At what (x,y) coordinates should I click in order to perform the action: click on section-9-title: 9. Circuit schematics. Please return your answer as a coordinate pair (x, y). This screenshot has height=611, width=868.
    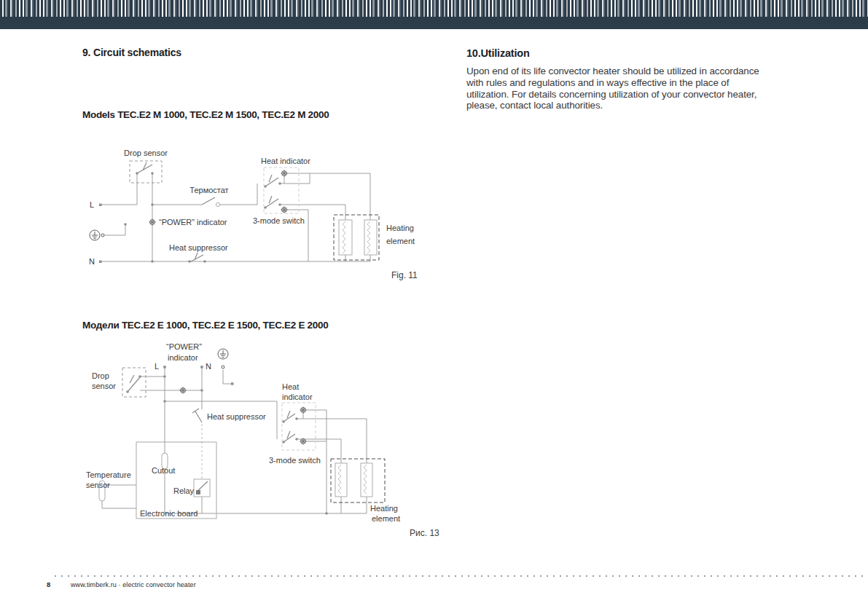
    Looking at the image, I should click on (132, 52).